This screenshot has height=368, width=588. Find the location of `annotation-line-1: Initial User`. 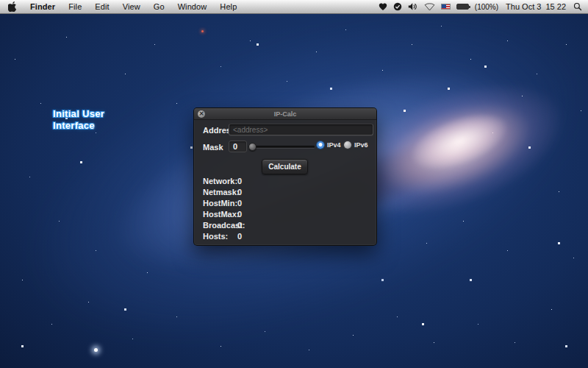

annotation-line-1: Initial User is located at coordinates (79, 114).